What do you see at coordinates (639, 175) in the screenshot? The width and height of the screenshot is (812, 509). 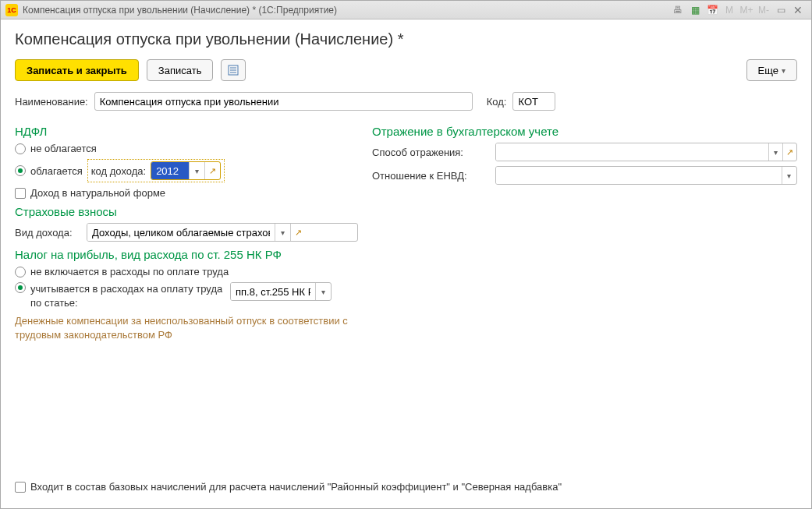 I see `envd-input` at bounding box center [639, 175].